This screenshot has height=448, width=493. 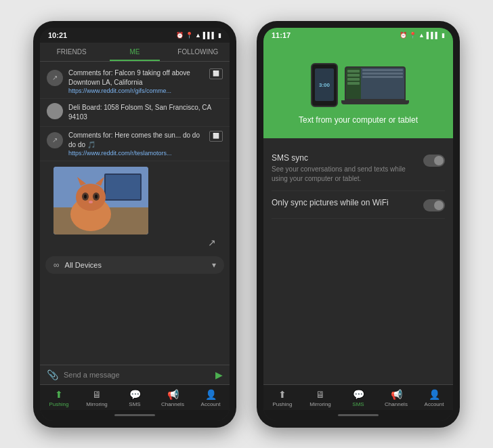 What do you see at coordinates (433, 35) in the screenshot?
I see `signal-icon-2: ▌▌▌` at bounding box center [433, 35].